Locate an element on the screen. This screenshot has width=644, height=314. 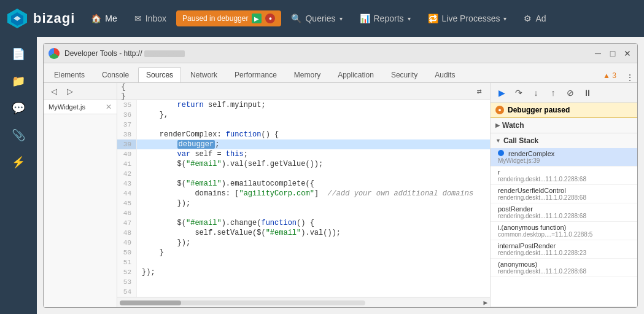
file-toolbar: ◁ ▷ is located at coordinates (80, 92).